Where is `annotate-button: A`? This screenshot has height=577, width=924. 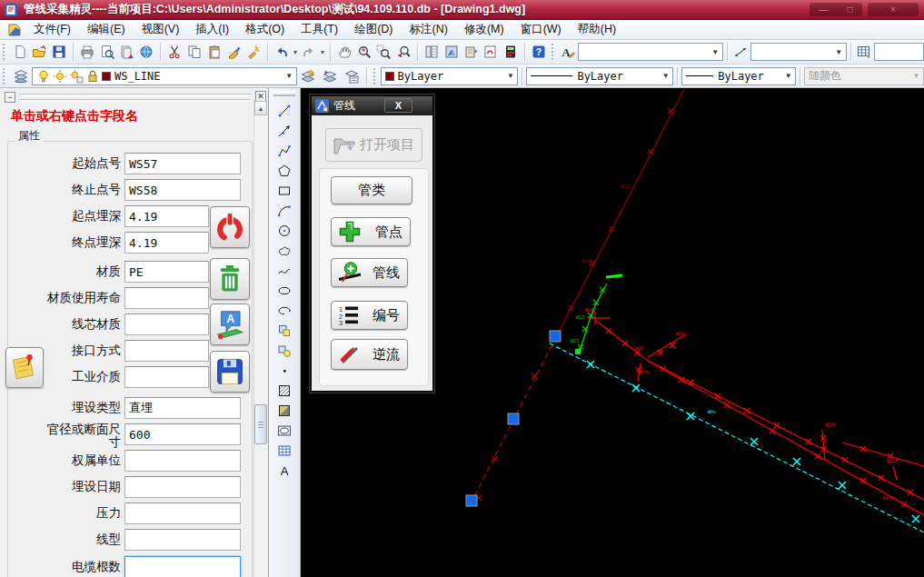 annotate-button: A is located at coordinates (230, 324).